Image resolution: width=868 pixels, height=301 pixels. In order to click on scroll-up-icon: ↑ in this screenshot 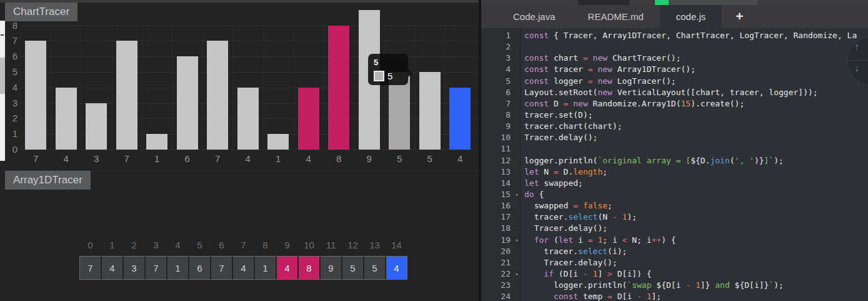, I will do `click(857, 47)`.